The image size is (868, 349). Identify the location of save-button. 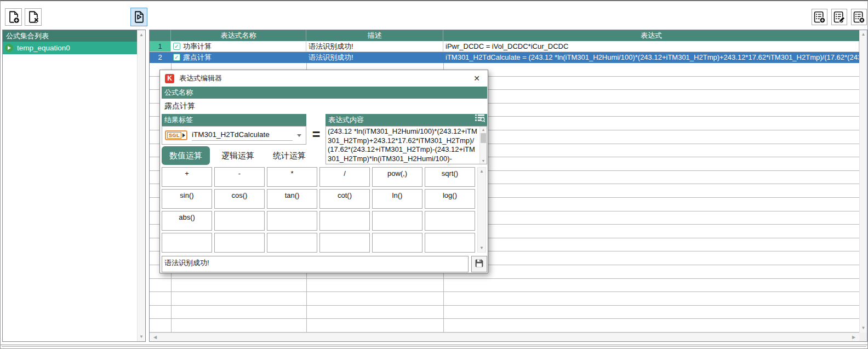
(479, 264).